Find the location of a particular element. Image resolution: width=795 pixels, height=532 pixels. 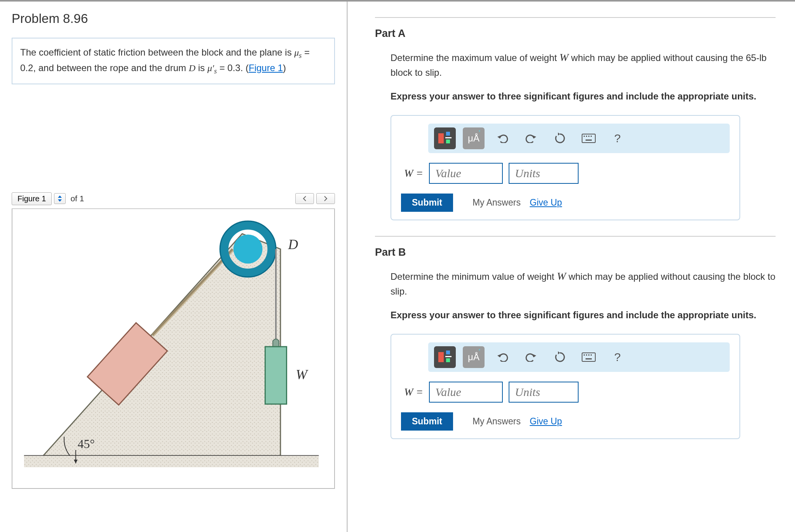

part-a-units-input is located at coordinates (544, 173).